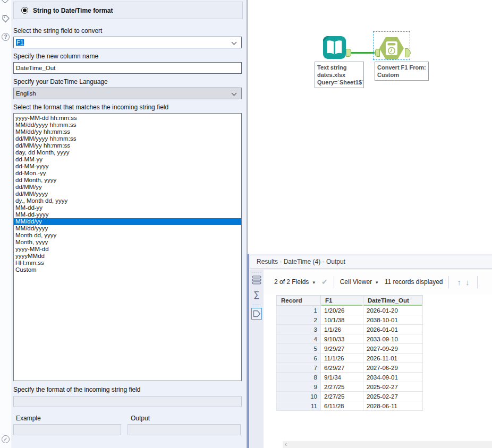  What do you see at coordinates (350, 339) in the screenshot?
I see `grid-row: 4 9/10/33 2033-09-10` at bounding box center [350, 339].